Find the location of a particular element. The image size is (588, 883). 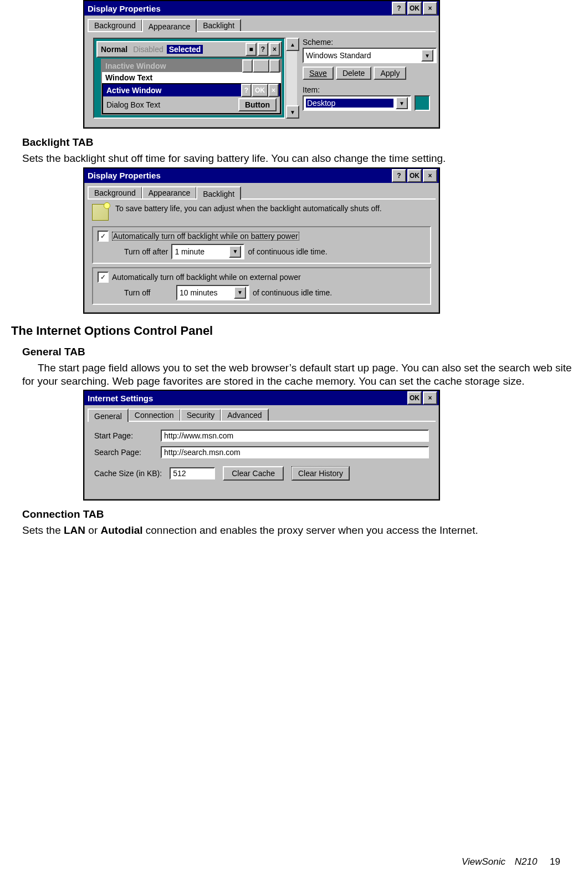

start-page-label: Start Page: is located at coordinates (127, 436).